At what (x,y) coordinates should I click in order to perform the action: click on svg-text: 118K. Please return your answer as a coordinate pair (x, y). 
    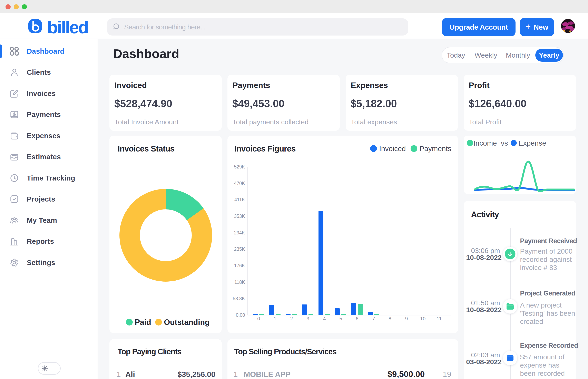
    Looking at the image, I should click on (240, 282).